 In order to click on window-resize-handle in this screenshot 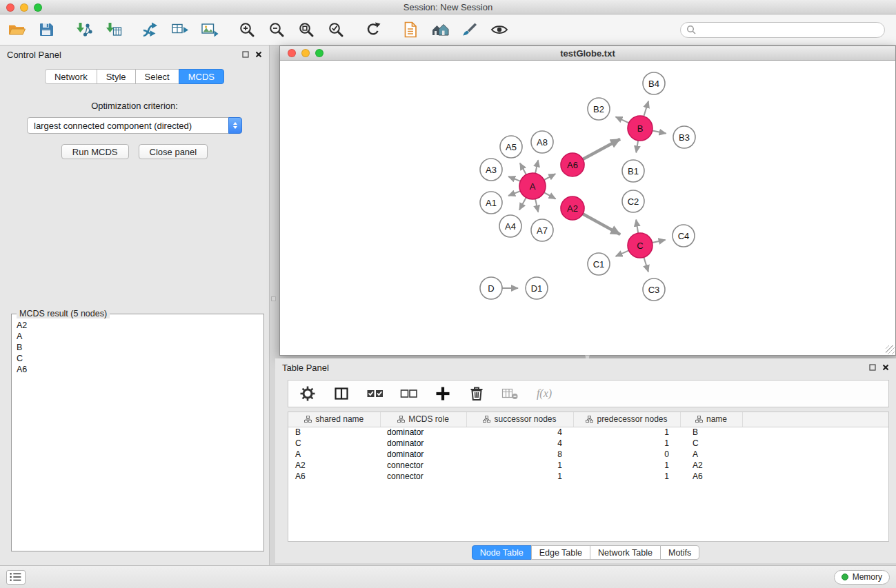, I will do `click(890, 350)`.